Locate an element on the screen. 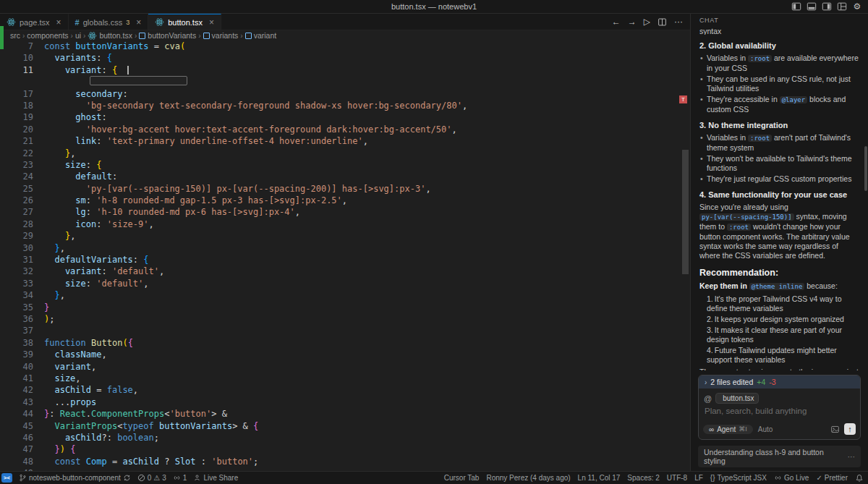 The height and width of the screenshot is (484, 868). cursor-position: Ln 11, Col 17 is located at coordinates (599, 477).